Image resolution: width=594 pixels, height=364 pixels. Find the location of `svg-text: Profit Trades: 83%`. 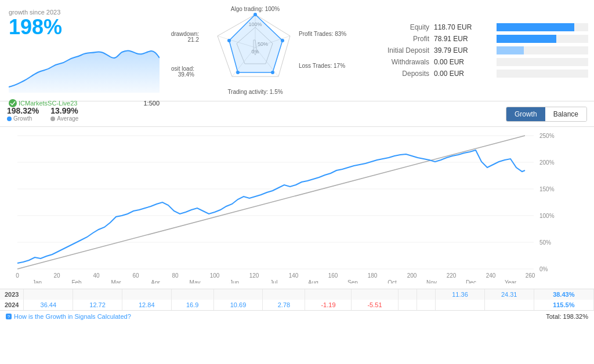

svg-text: Profit Trades: 83% is located at coordinates (323, 34).